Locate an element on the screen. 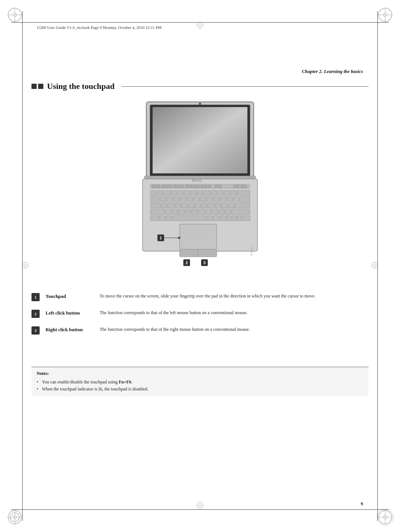 The image size is (400, 532). laptop-illustration: lenovo is located at coordinates (200, 188).